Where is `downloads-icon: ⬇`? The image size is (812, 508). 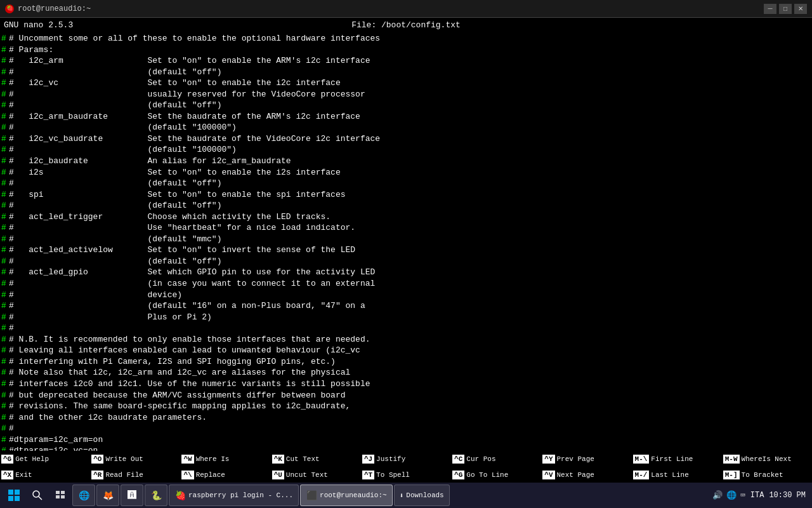
downloads-icon: ⬇ is located at coordinates (402, 495).